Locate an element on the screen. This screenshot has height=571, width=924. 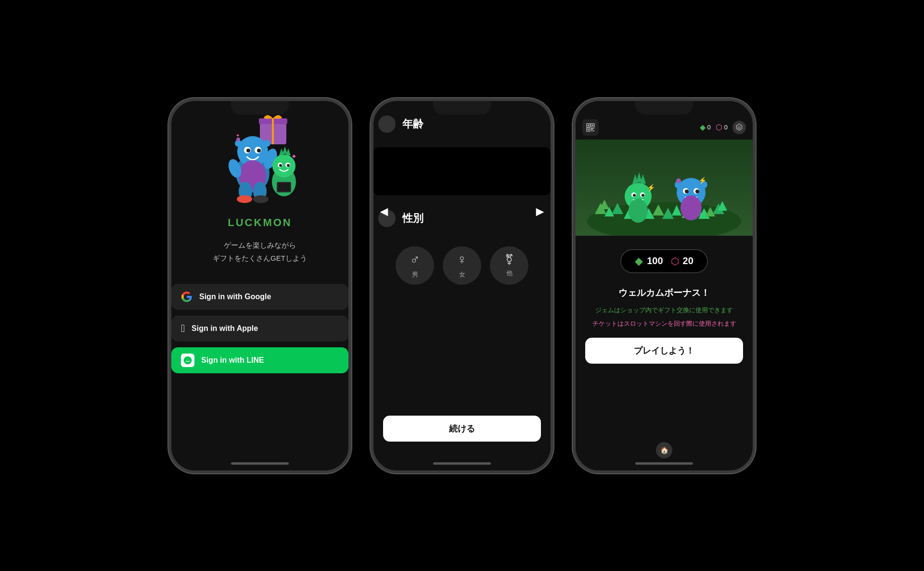
currency-display: ◆ 0 ⬡ 0 is located at coordinates (723, 127).